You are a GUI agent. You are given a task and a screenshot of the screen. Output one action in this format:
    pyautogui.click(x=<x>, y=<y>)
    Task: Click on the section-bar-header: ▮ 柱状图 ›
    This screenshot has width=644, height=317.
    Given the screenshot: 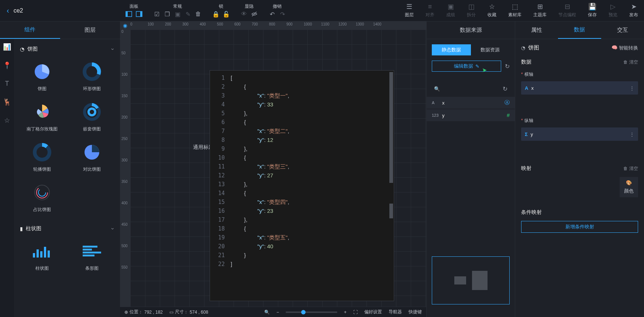 What is the action you would take?
    pyautogui.click(x=67, y=229)
    